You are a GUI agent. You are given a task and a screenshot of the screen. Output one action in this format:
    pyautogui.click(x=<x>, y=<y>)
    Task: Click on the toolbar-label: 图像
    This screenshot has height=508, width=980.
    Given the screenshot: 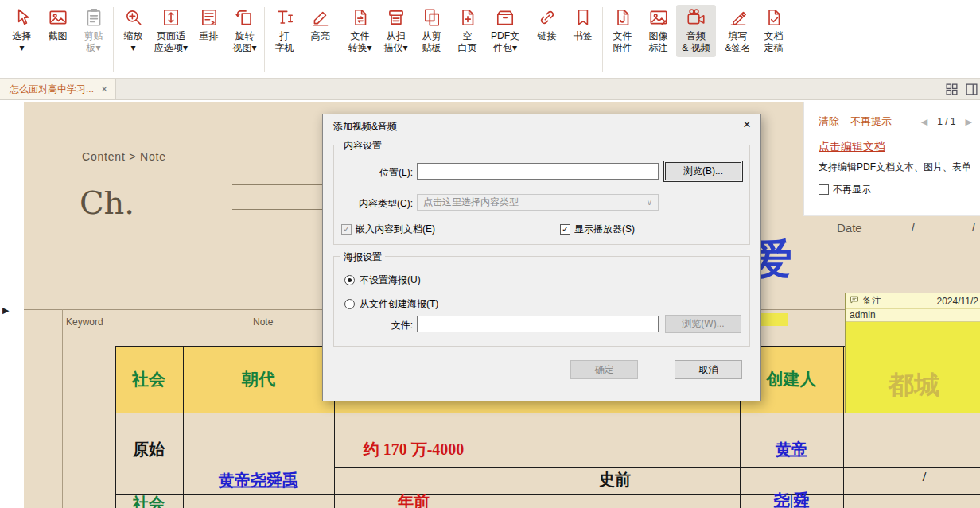 What is the action you would take?
    pyautogui.click(x=659, y=37)
    